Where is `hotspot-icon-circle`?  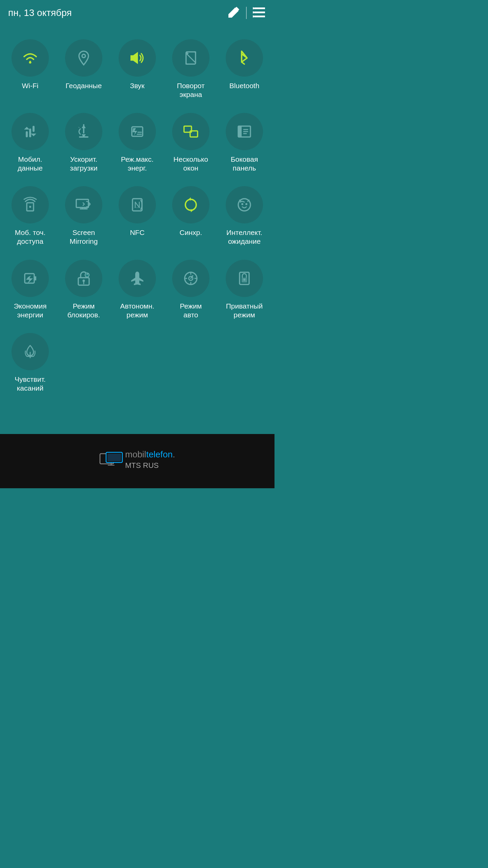 hotspot-icon-circle is located at coordinates (30, 205).